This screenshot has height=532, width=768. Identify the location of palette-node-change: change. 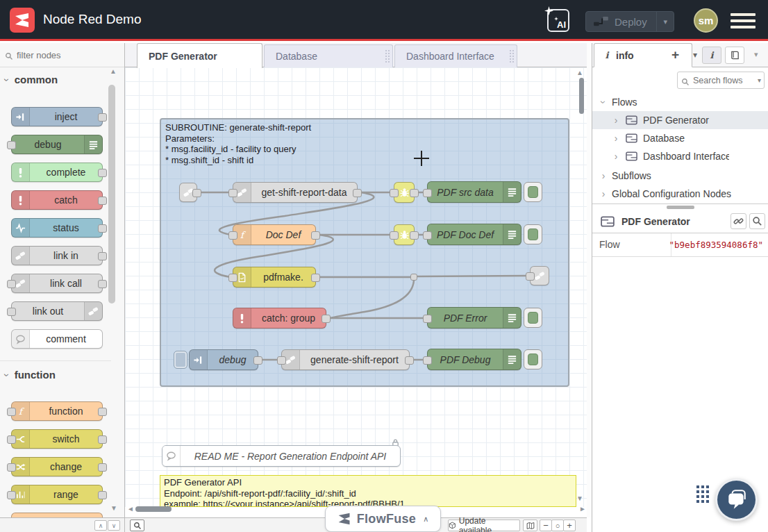
(57, 467).